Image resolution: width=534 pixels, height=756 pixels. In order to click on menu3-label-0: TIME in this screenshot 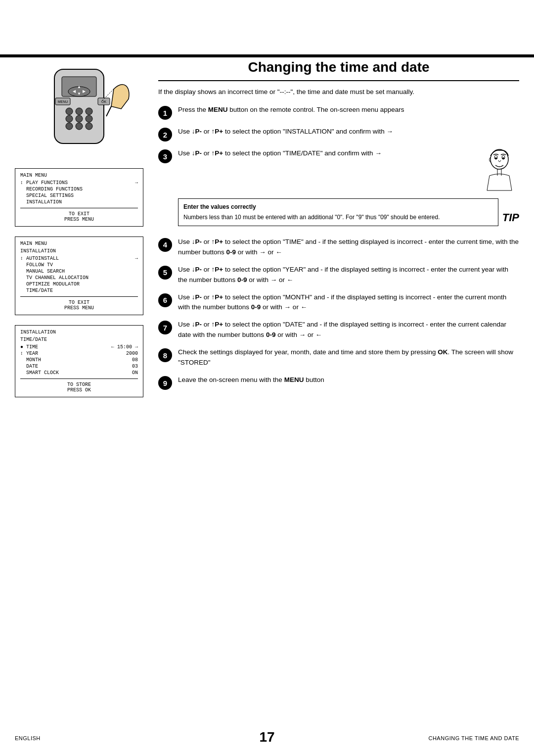, I will do `click(32, 347)`.